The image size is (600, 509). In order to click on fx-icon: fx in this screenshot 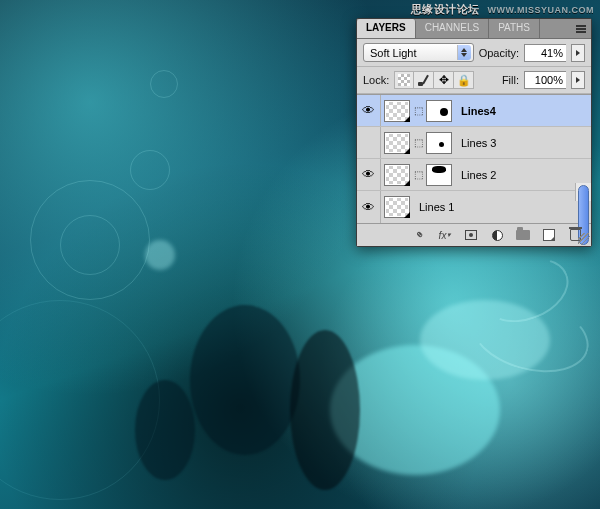, I will do `click(443, 236)`.